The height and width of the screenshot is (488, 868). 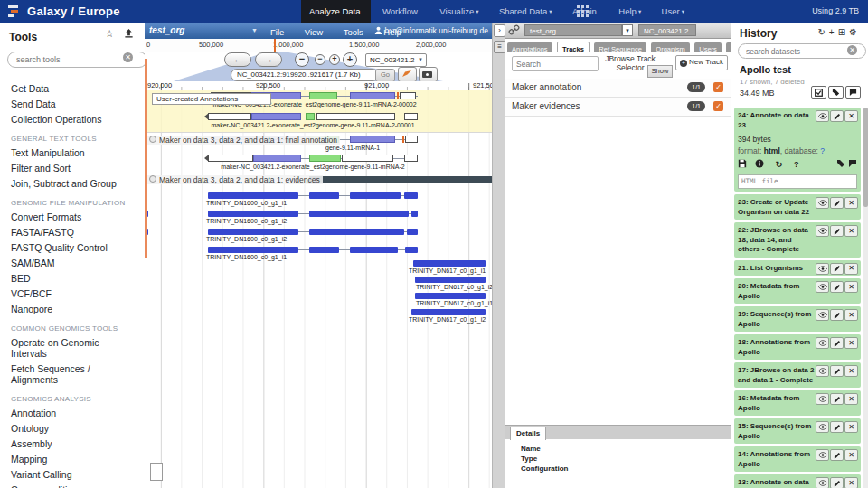 What do you see at coordinates (618, 107) in the screenshot?
I see `apollo-track-row: Maker evidences 1/1 ✓` at bounding box center [618, 107].